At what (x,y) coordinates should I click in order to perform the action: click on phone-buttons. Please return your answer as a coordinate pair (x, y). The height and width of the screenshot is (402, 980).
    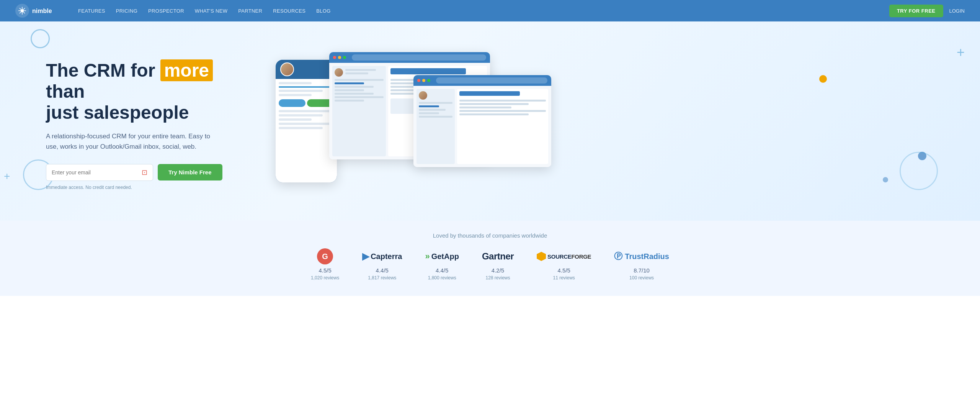
    Looking at the image, I should click on (306, 103).